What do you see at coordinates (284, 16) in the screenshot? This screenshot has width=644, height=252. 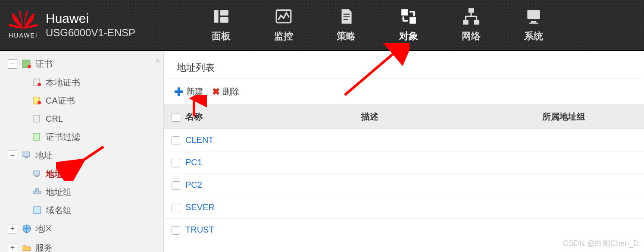 I see `monitor-icon` at bounding box center [284, 16].